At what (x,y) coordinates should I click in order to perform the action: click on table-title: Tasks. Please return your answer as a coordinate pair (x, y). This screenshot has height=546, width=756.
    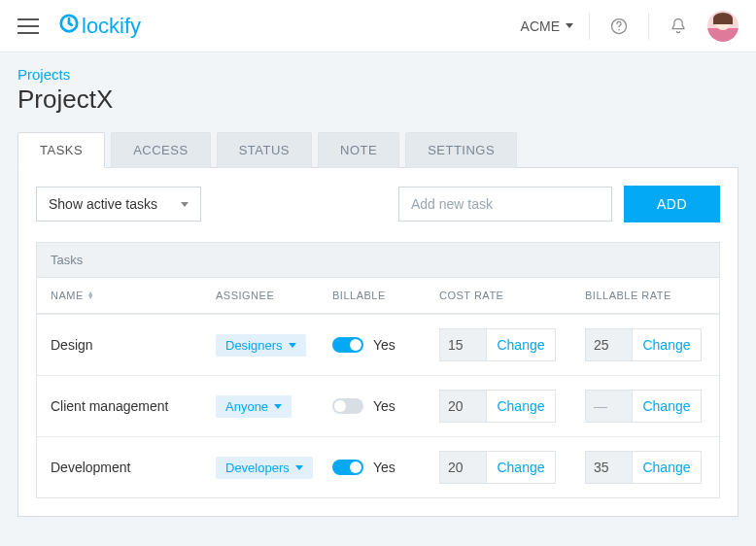
    Looking at the image, I should click on (378, 260).